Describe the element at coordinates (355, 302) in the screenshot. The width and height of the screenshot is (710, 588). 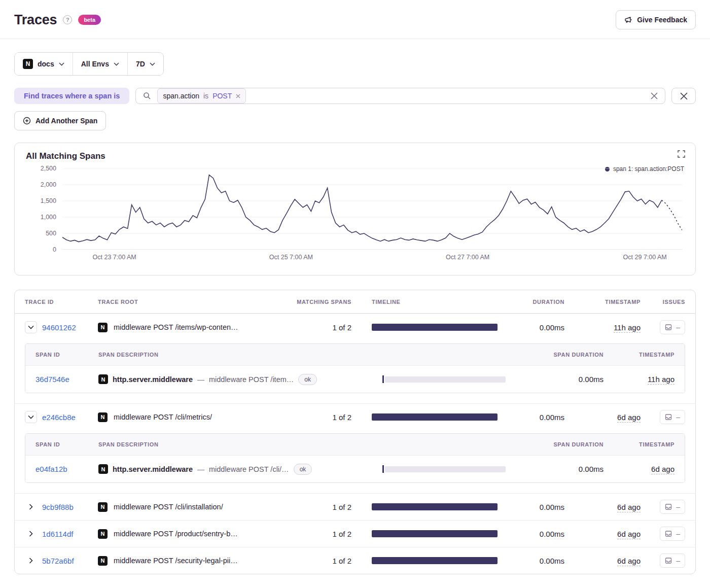
I see `traces-table-header: TRACE ID TRACE ROOT MATCHING SPANS TIMEL…` at that location.